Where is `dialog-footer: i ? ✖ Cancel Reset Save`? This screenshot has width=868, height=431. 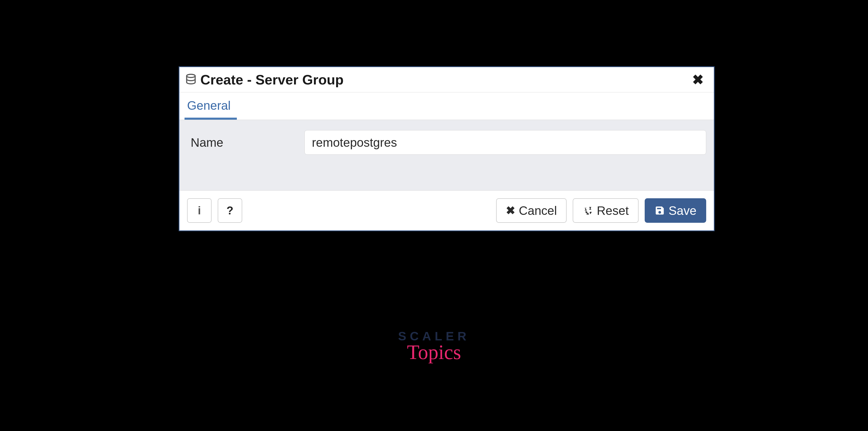
dialog-footer: i ? ✖ Cancel Reset Save is located at coordinates (447, 210).